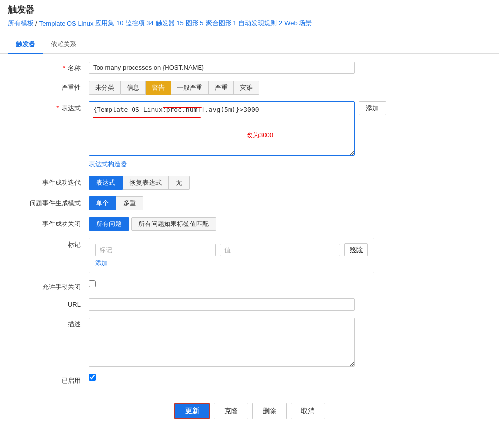  I want to click on problem-gen-single: 单个, so click(102, 203).